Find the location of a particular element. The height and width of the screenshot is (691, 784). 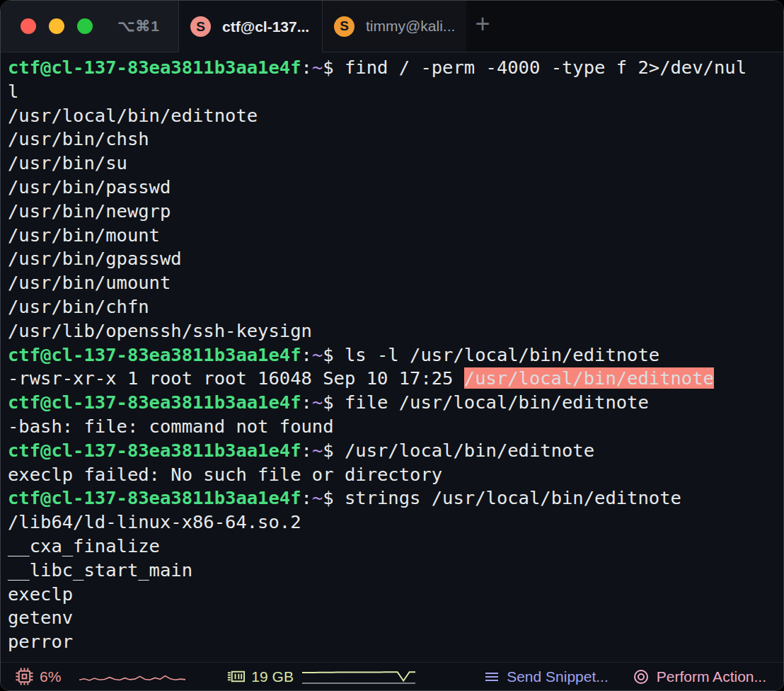

terminal-line: /usr/bin/umount is located at coordinates (396, 283).